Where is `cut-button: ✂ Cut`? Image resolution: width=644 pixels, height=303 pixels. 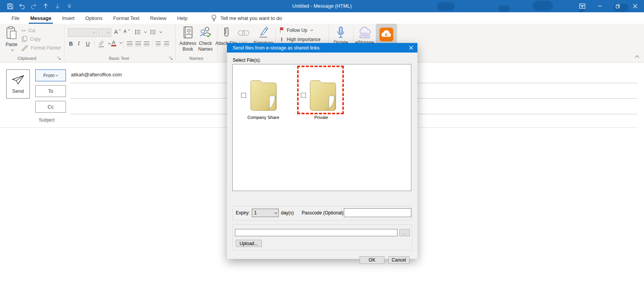 cut-button: ✂ Cut is located at coordinates (28, 31).